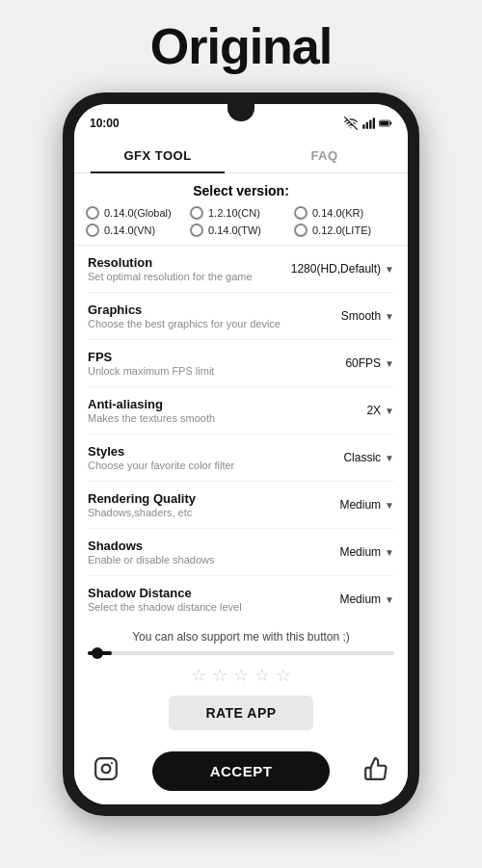 Image resolution: width=482 pixels, height=868 pixels. What do you see at coordinates (366, 552) in the screenshot?
I see `setting-right-shadows: Medium ▼` at bounding box center [366, 552].